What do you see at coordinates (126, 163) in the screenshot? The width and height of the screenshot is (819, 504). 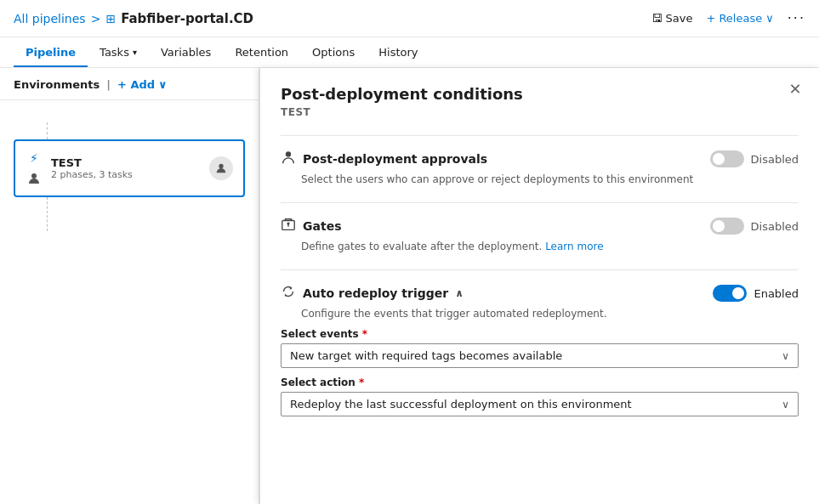 I see `env-name: TEST` at bounding box center [126, 163].